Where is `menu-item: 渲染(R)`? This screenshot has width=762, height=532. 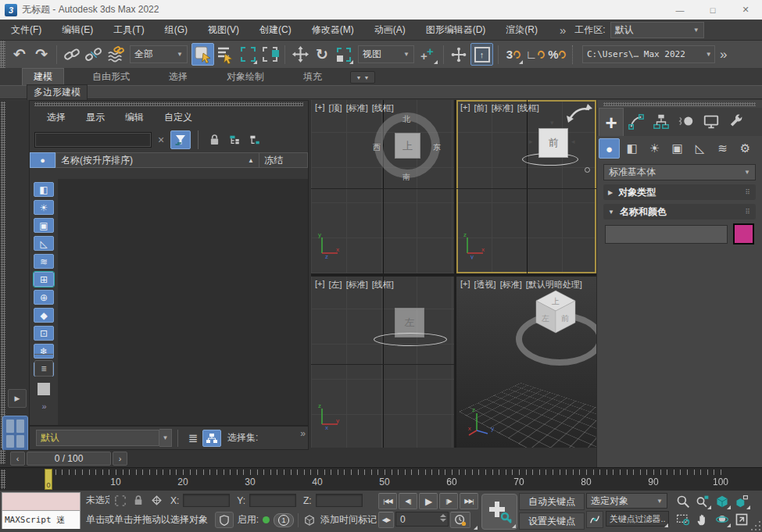 menu-item: 渲染(R) is located at coordinates (522, 30).